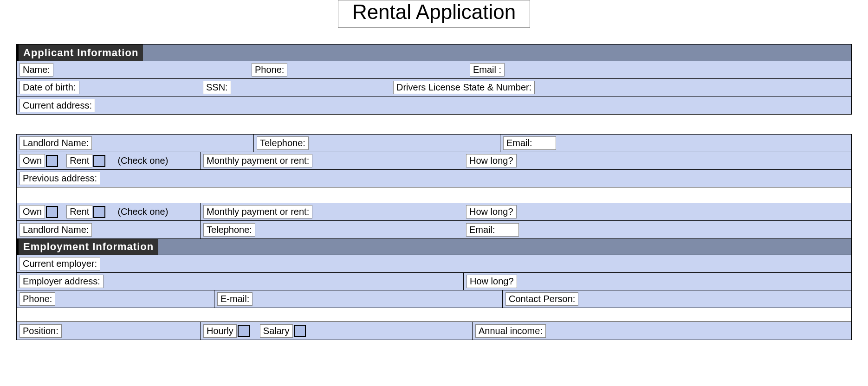 Image resolution: width=868 pixels, height=386 pixels. Describe the element at coordinates (434, 14) in the screenshot. I see `page-title: Rental Application` at that location.